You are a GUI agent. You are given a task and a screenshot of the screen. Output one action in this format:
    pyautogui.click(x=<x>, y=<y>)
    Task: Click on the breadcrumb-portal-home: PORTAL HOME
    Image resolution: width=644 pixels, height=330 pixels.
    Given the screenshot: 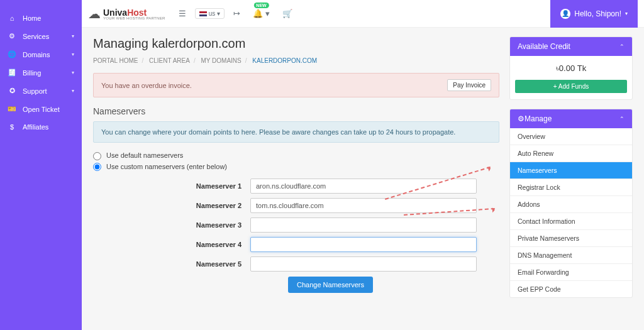 What is the action you would take?
    pyautogui.click(x=116, y=60)
    